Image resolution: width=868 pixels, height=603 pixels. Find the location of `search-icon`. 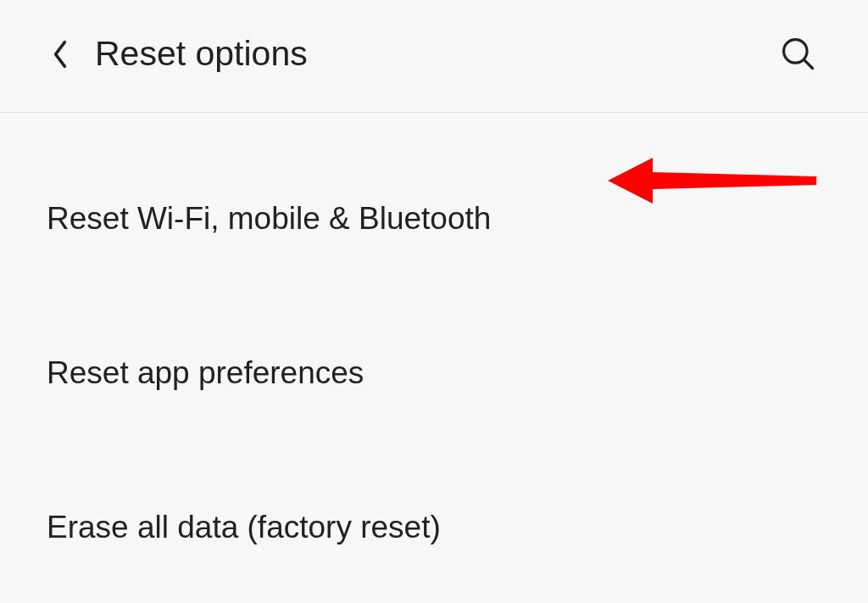

search-icon is located at coordinates (798, 54).